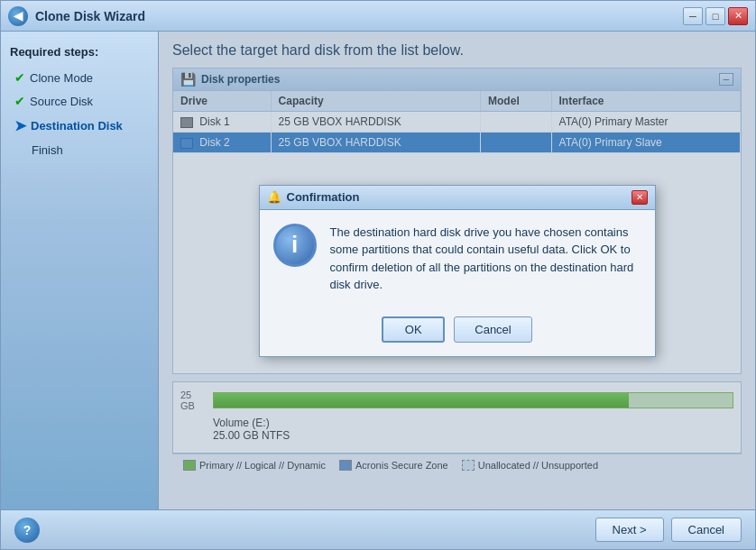  Describe the element at coordinates (77, 126) in the screenshot. I see `sidebar-label-destination-disk: Destination Disk` at that location.